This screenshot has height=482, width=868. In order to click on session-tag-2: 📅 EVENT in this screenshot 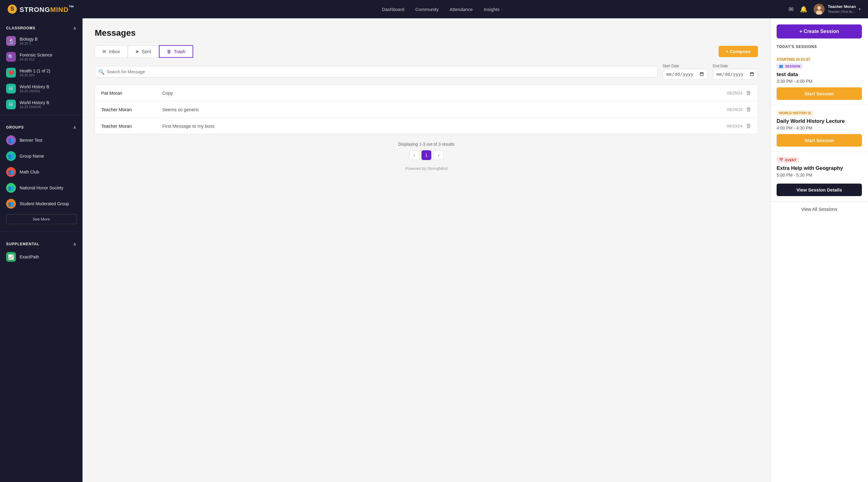, I will do `click(788, 160)`.